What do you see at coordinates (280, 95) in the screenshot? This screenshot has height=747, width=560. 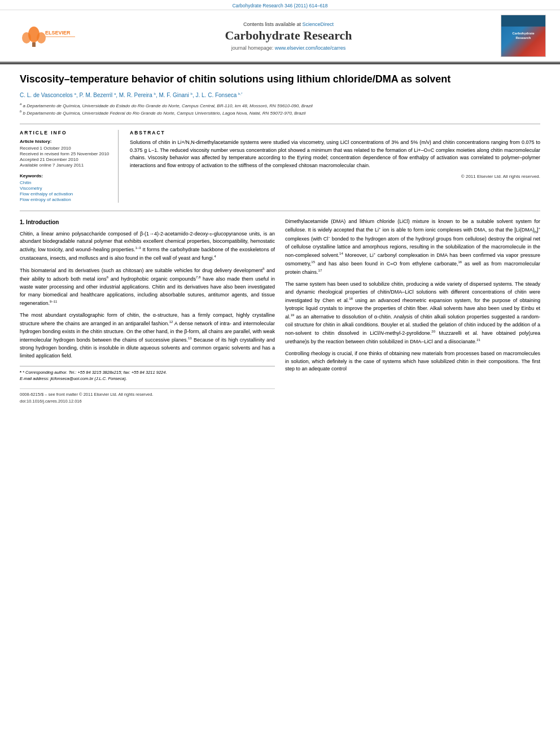 I see `authors-line: C. L. de Vasconcelos a, P. M. Bezerril a…` at bounding box center [280, 95].